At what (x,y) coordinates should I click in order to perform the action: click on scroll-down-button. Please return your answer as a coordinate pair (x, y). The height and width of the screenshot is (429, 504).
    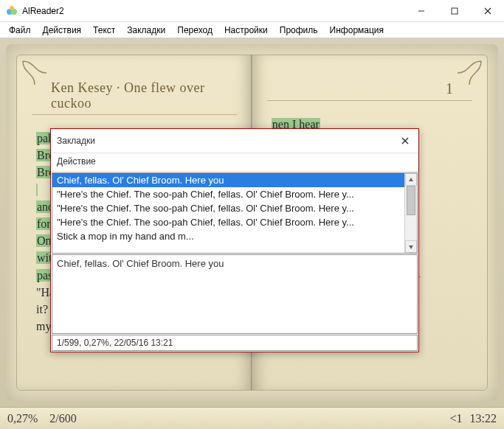
    Looking at the image, I should click on (411, 246).